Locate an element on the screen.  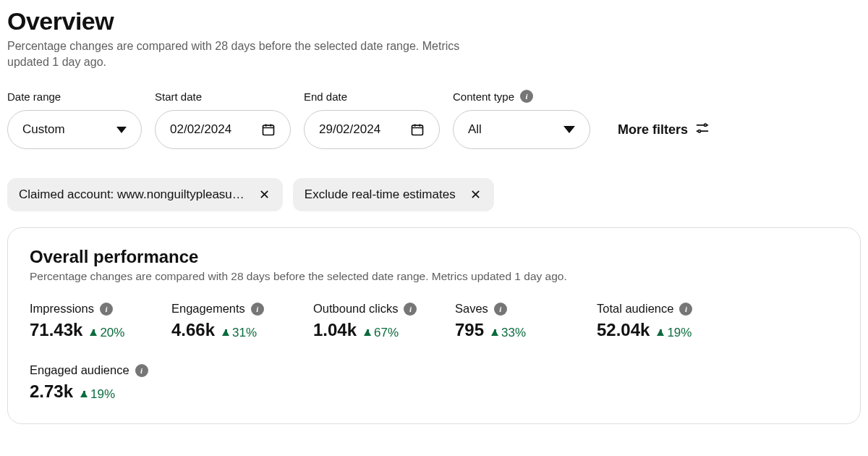
metric-delta: 20% is located at coordinates (107, 333).